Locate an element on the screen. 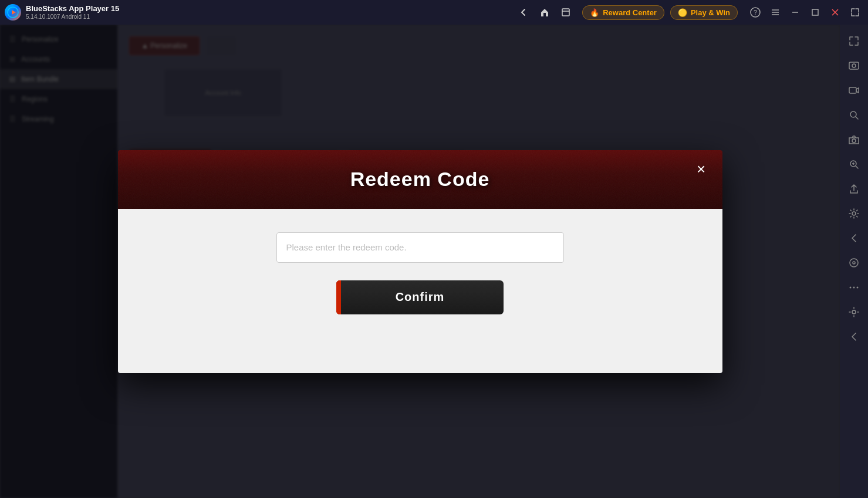  sidebar-record-icon is located at coordinates (854, 90).